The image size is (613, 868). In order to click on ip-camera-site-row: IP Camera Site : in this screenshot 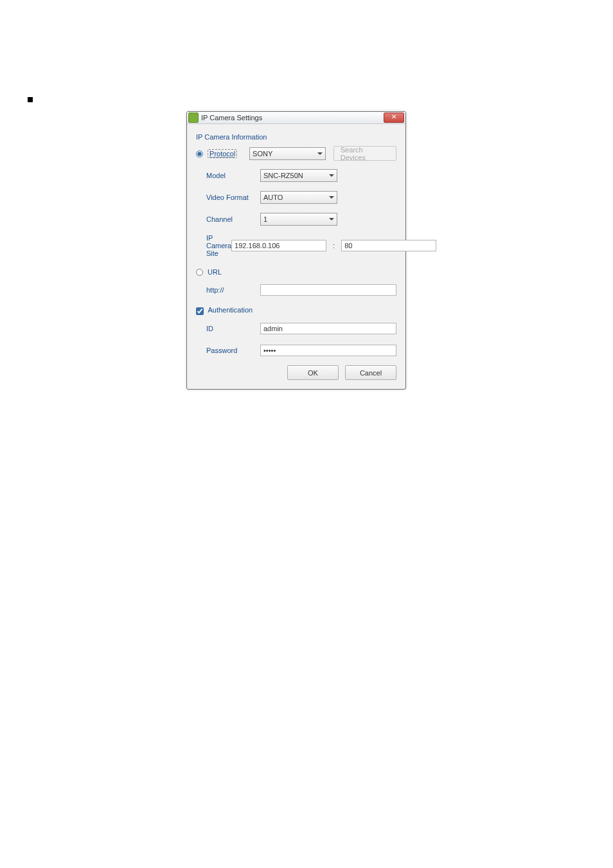, I will do `click(296, 246)`.